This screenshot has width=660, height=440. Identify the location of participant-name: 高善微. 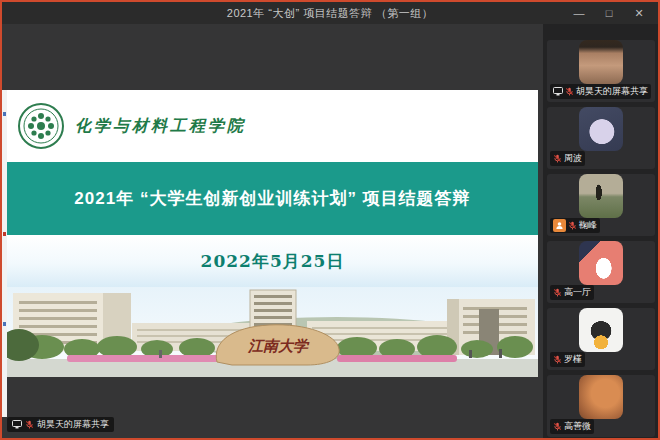
(578, 426).